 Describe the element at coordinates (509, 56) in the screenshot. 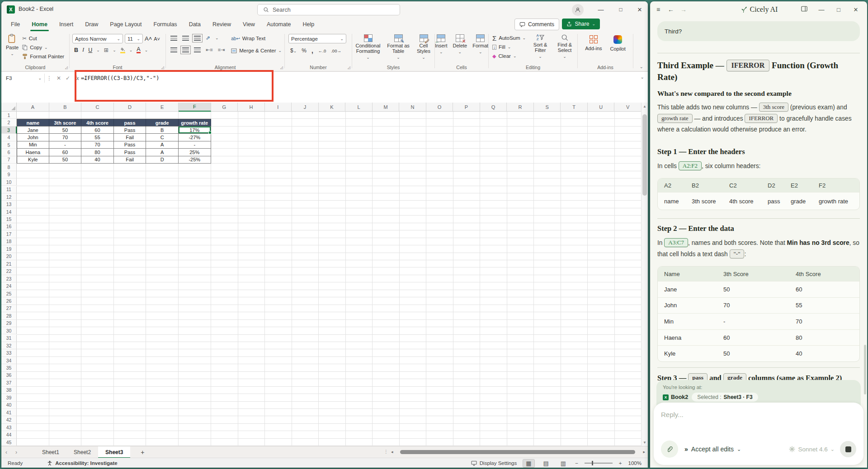

I see `clear-button: ◆Clear⌄` at that location.